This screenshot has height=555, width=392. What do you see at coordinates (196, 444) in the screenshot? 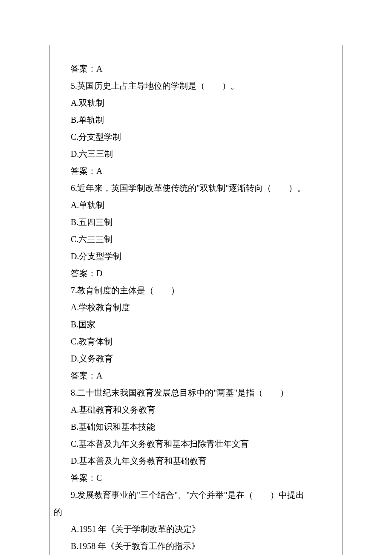
I see `option-C: C.基本普及九年义务教育和基本扫除青壮年文盲` at bounding box center [196, 444].